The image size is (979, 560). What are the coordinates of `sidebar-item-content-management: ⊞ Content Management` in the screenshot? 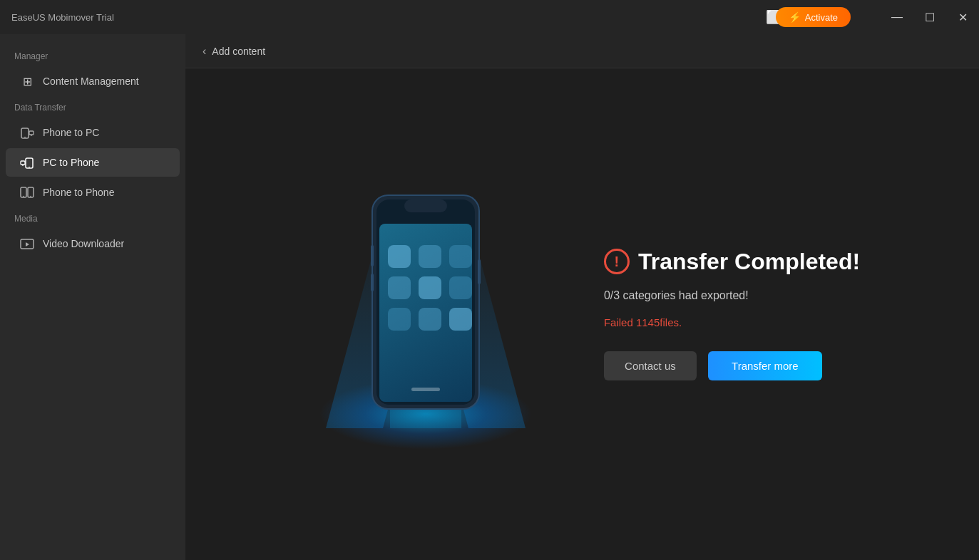 It's located at (93, 81).